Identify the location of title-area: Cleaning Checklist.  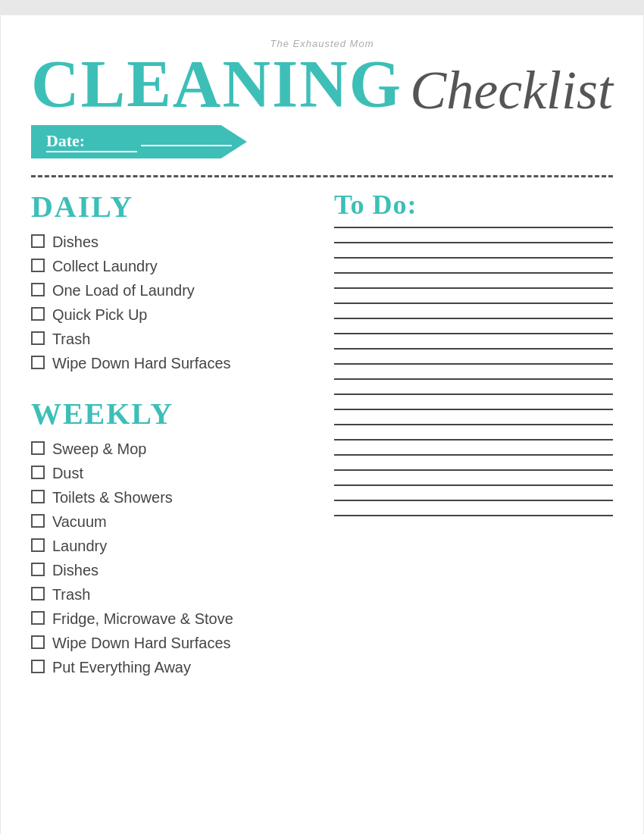
(322, 84).